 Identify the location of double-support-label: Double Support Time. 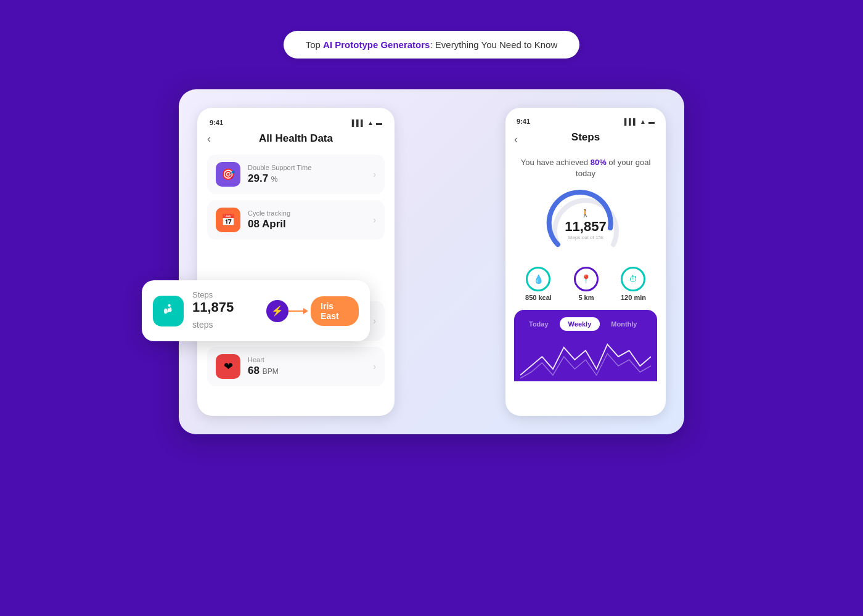
(311, 168).